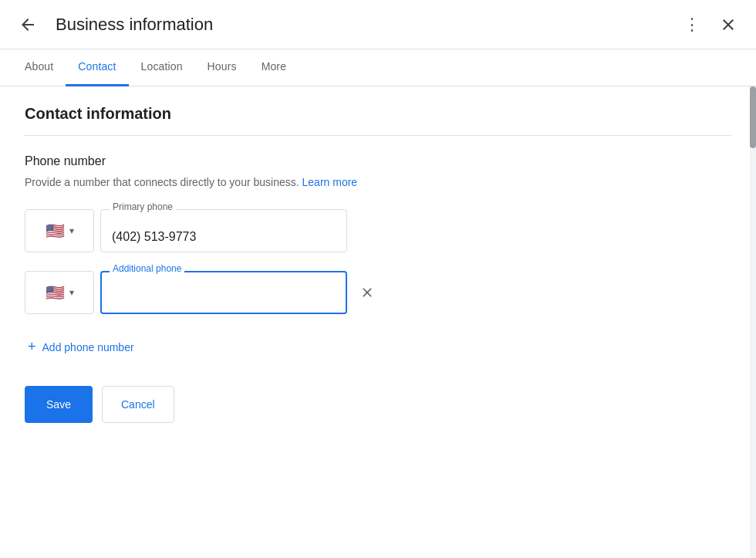 The image size is (756, 558). What do you see at coordinates (366, 25) in the screenshot?
I see `page-title: Business information` at bounding box center [366, 25].